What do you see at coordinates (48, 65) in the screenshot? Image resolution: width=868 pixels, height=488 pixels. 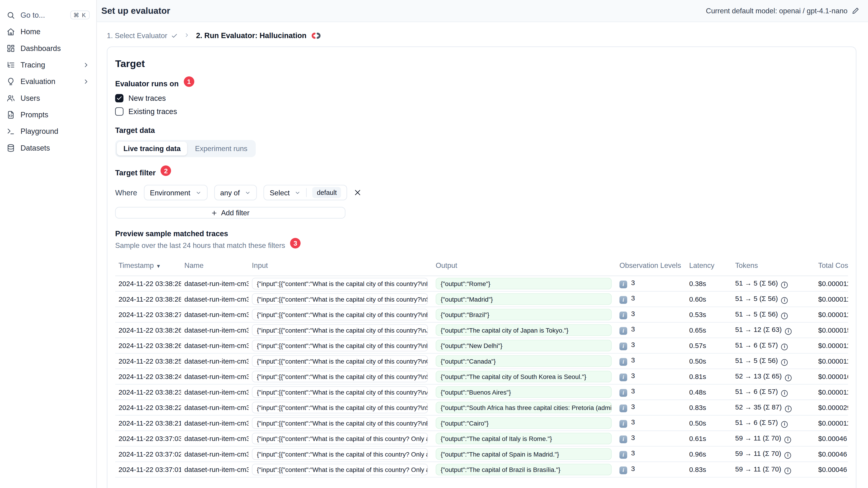 I see `sidebar-item-tracing: Tracing` at bounding box center [48, 65].